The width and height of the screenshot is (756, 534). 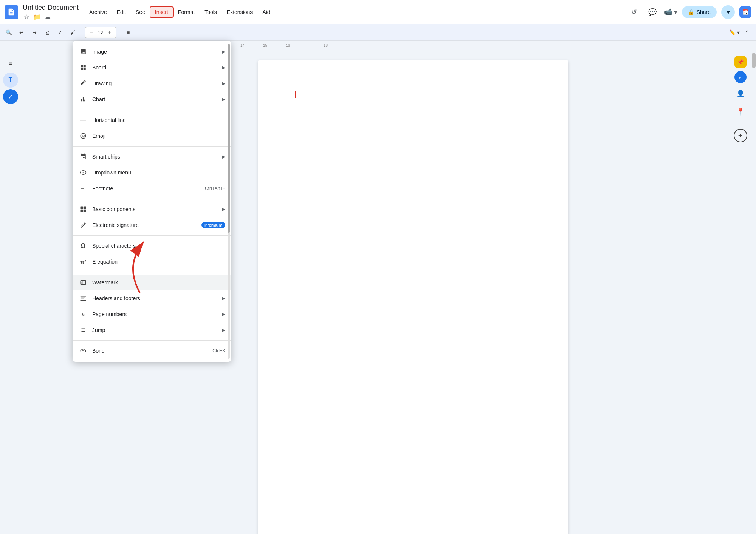 What do you see at coordinates (11, 97) in the screenshot?
I see `tasks-button: ✓` at bounding box center [11, 97].